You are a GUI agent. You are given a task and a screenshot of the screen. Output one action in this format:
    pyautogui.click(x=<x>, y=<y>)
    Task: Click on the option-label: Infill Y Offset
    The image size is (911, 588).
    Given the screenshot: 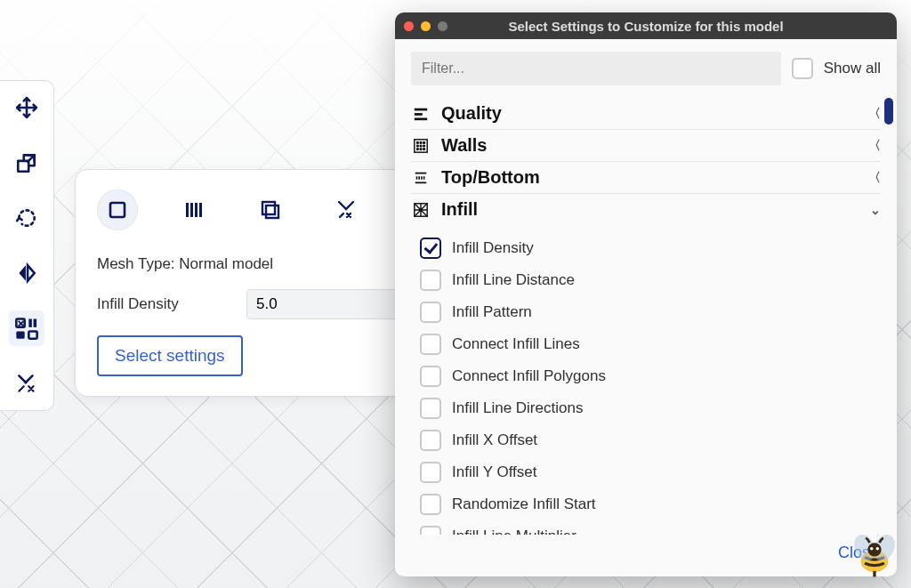 What is the action you would take?
    pyautogui.click(x=495, y=472)
    